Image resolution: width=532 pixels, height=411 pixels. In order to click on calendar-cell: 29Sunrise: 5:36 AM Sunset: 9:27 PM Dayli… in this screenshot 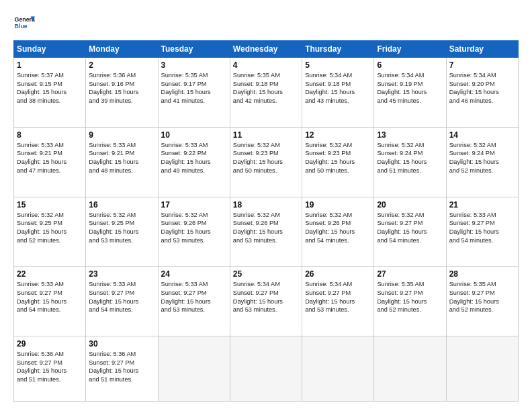, I will do `click(50, 369)`.